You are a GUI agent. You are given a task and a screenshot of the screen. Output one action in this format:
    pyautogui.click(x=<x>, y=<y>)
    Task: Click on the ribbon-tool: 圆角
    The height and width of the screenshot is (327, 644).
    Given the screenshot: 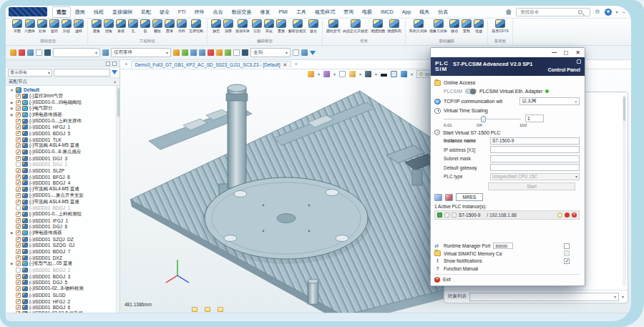 What is the action you would take?
    pyautogui.click(x=97, y=26)
    